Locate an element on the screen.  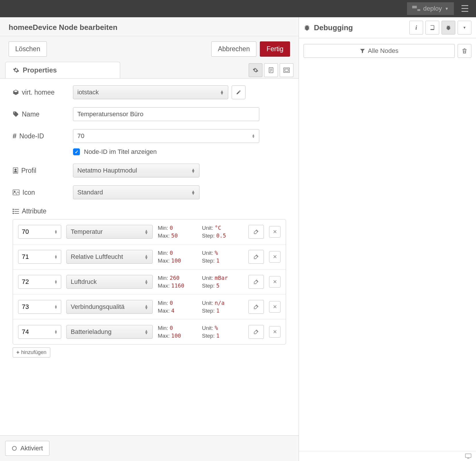
attribute-row: 71 ▲▼ Relative Luftfeucht ▲▼ Min: 0 Unit… is located at coordinates (149, 257).